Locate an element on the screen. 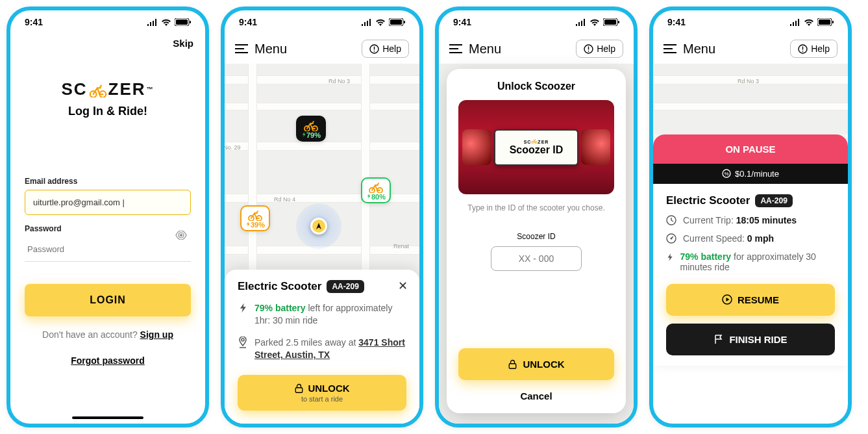  scooter-marker: 39% is located at coordinates (255, 218).